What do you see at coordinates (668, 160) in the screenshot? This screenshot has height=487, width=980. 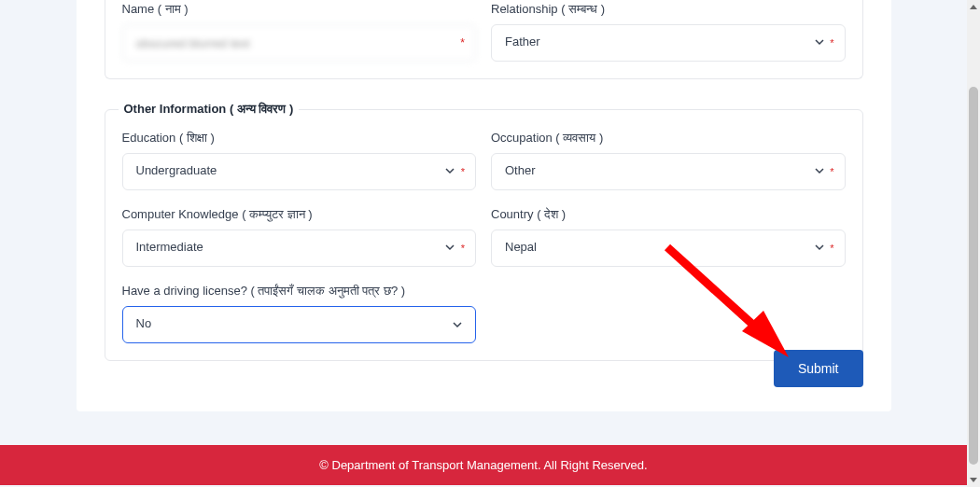 I see `occupation-field-group: Occupation ( व्यवसाय ) Other *` at bounding box center [668, 160].